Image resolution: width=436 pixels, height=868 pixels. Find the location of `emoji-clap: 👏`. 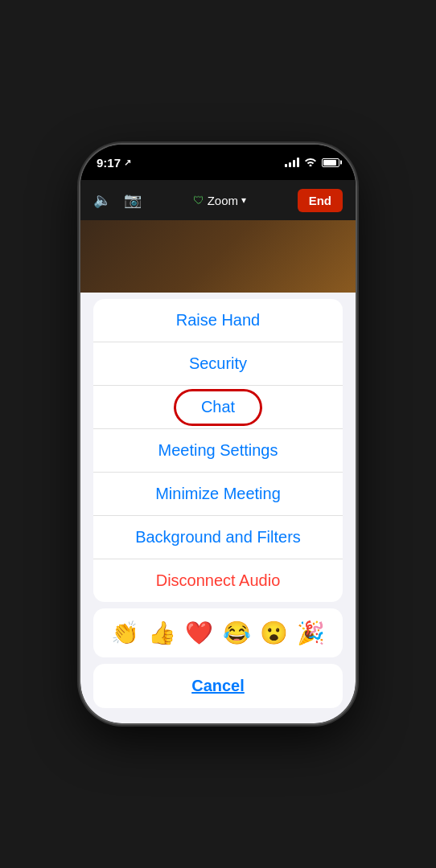

emoji-clap: 👏 is located at coordinates (125, 633).